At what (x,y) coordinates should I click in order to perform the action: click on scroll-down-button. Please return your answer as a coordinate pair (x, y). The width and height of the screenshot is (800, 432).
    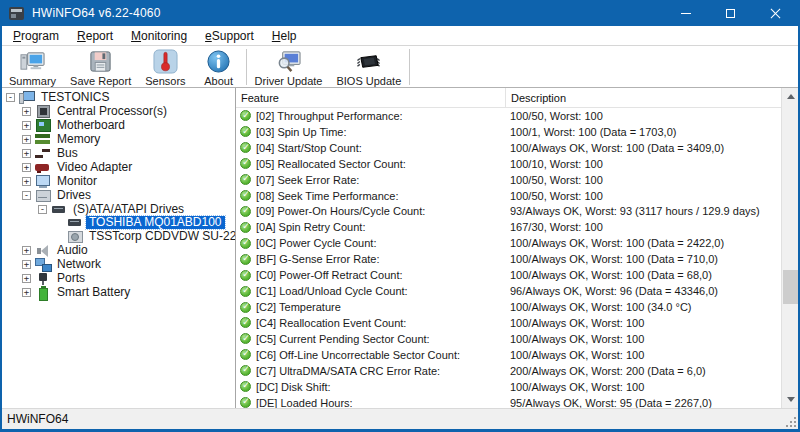
    Looking at the image, I should click on (790, 400).